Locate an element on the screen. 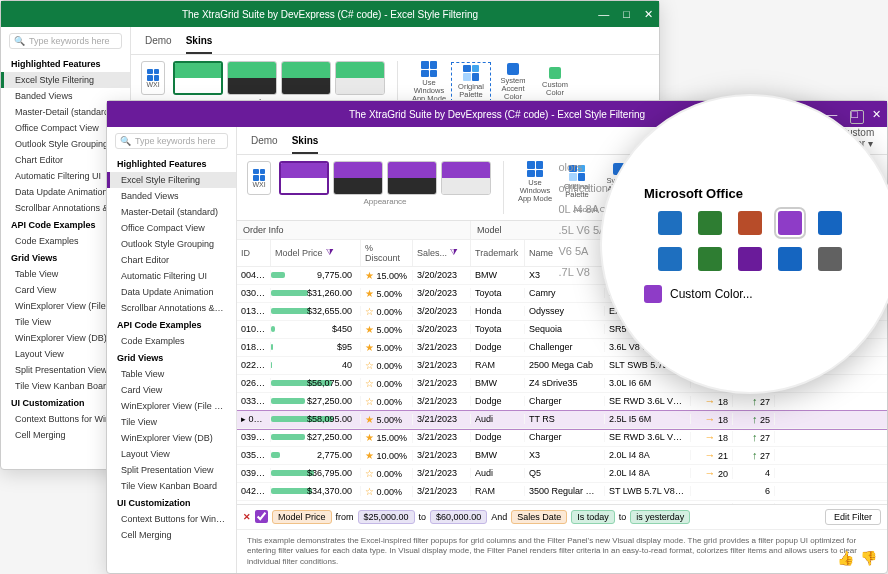  filter-sep: to is located at coordinates (623, 517).